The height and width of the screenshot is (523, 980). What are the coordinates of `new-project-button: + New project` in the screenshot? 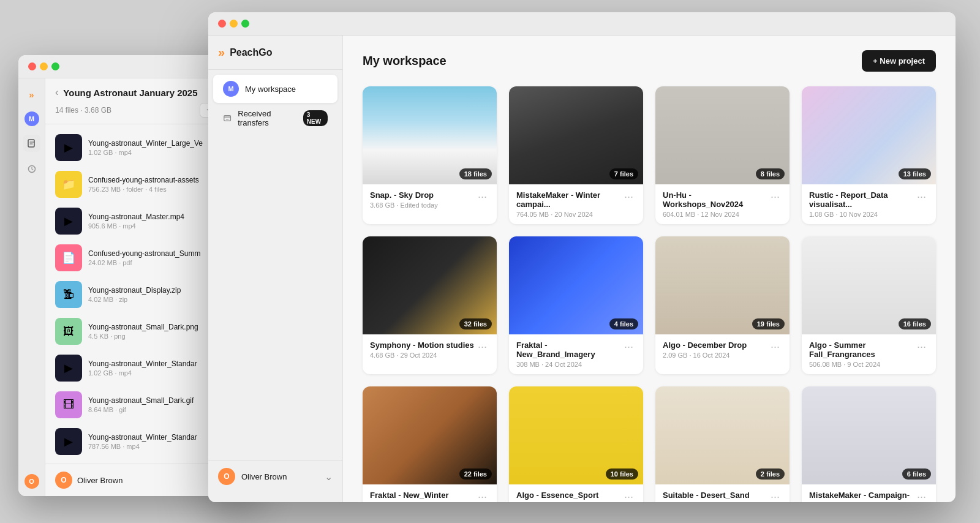 It's located at (899, 61).